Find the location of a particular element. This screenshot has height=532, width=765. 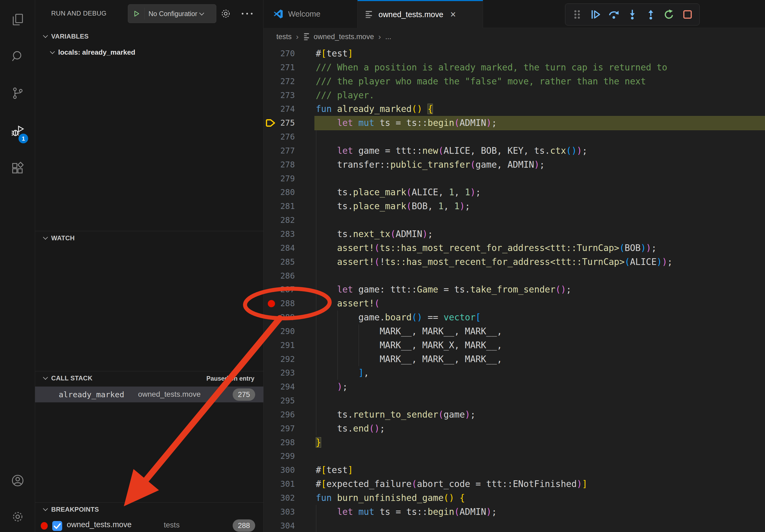

start-debug-button is located at coordinates (137, 14).